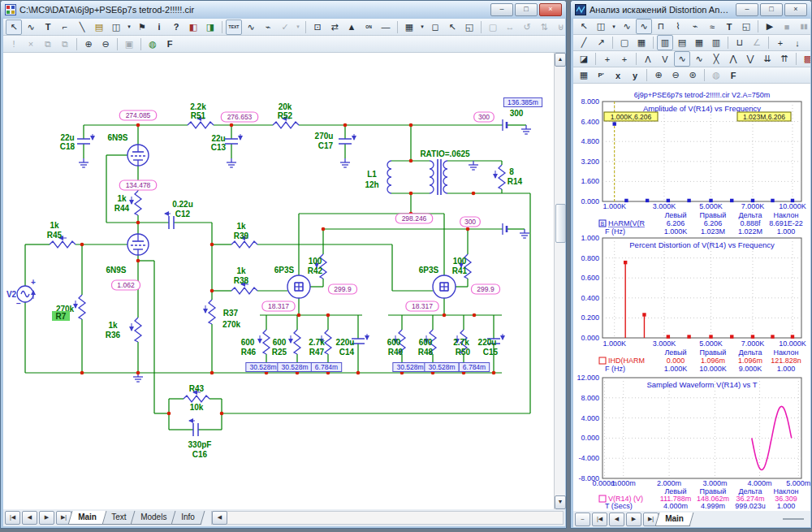 The width and height of the screenshot is (812, 532). Describe the element at coordinates (62, 317) in the screenshot. I see `component-label-selected: R7` at that location.